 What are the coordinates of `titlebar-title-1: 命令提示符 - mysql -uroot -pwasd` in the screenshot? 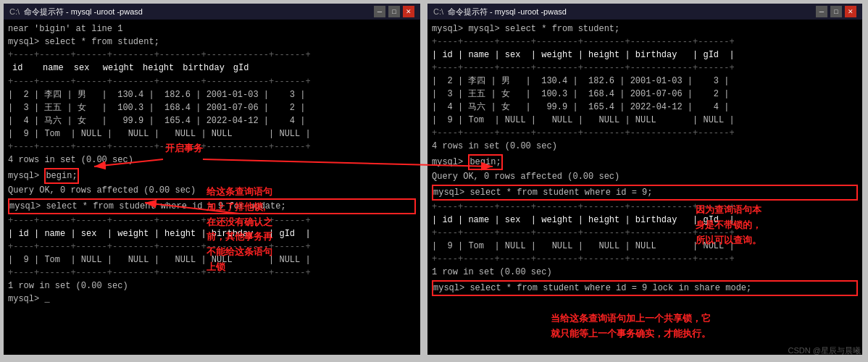 It's located at (83, 12).